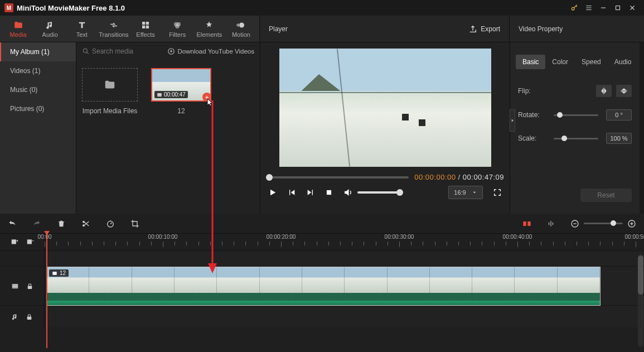  Describe the element at coordinates (216, 51) in the screenshot. I see `download-label: Download YouTube Videos` at that location.